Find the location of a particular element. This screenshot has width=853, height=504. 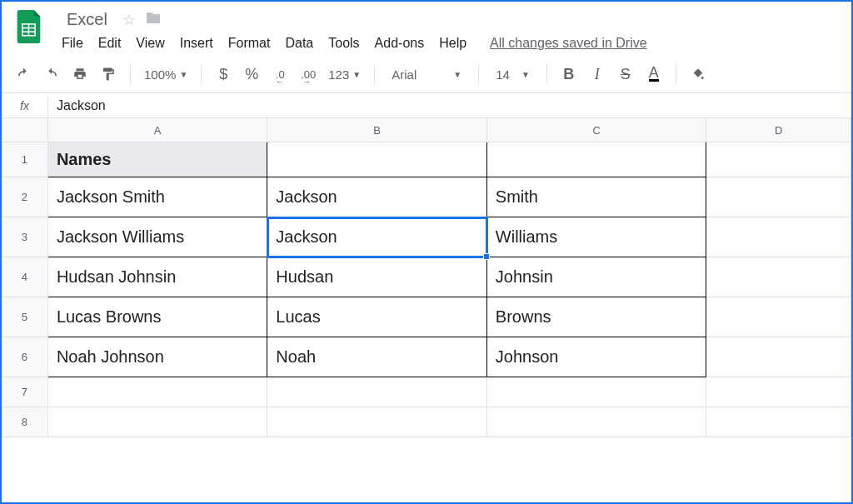

increase-decimal-button: .00→ is located at coordinates (308, 74).